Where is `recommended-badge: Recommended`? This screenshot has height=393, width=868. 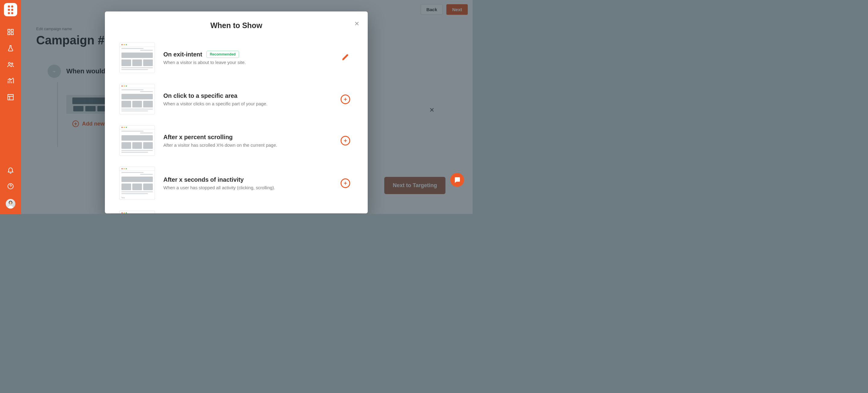 recommended-badge: Recommended is located at coordinates (223, 54).